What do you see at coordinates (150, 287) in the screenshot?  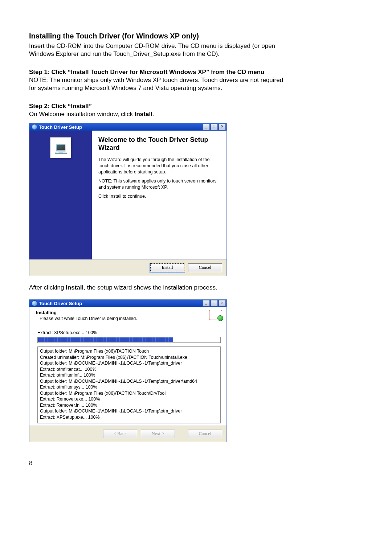 I see `after-text-c: , the setup wizard shows the installatio…` at bounding box center [150, 287].